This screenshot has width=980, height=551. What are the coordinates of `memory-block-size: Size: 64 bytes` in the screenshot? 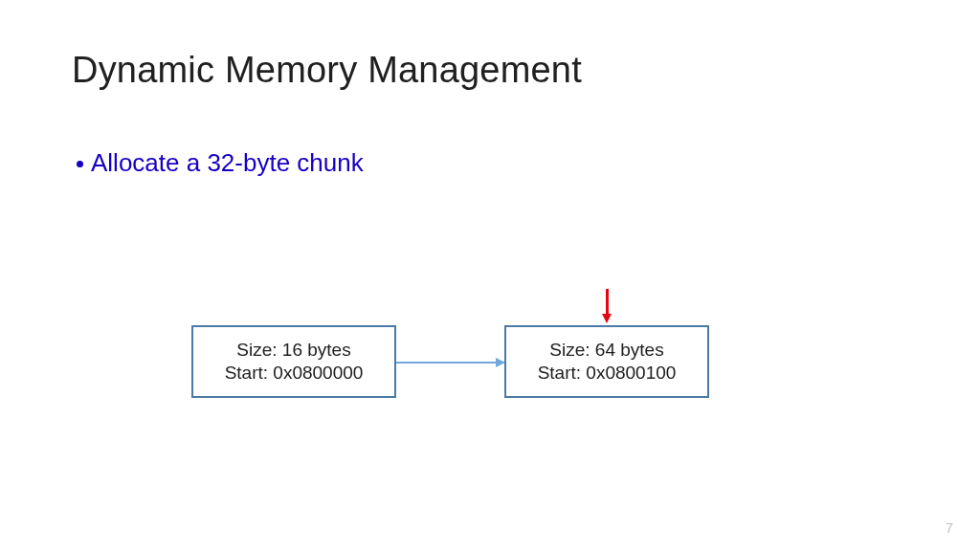 It's located at (607, 350).